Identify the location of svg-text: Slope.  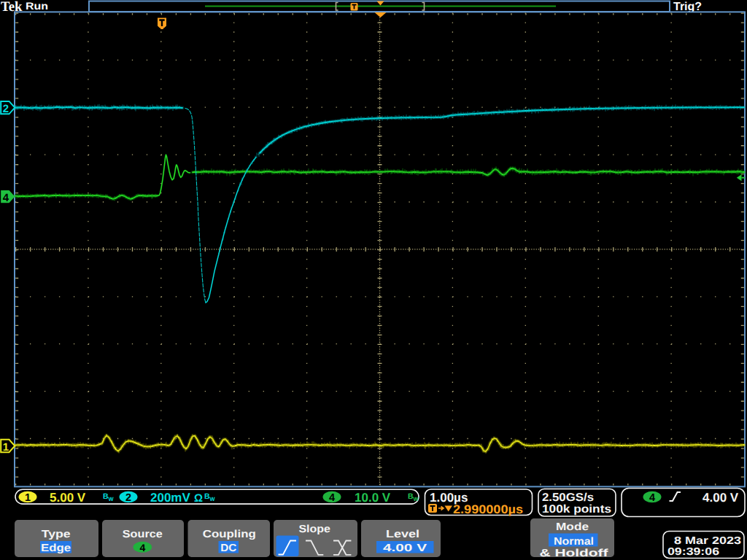
(314, 529).